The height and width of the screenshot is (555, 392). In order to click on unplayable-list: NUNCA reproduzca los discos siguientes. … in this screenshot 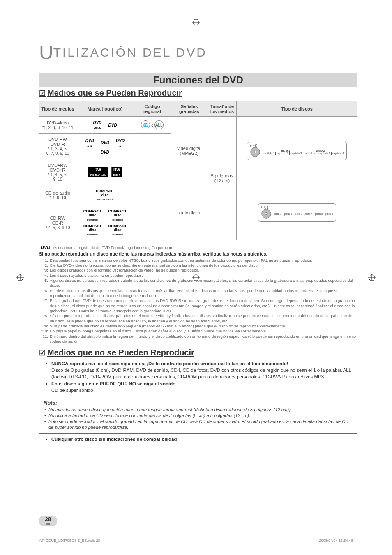, I will do `click(198, 377)`.